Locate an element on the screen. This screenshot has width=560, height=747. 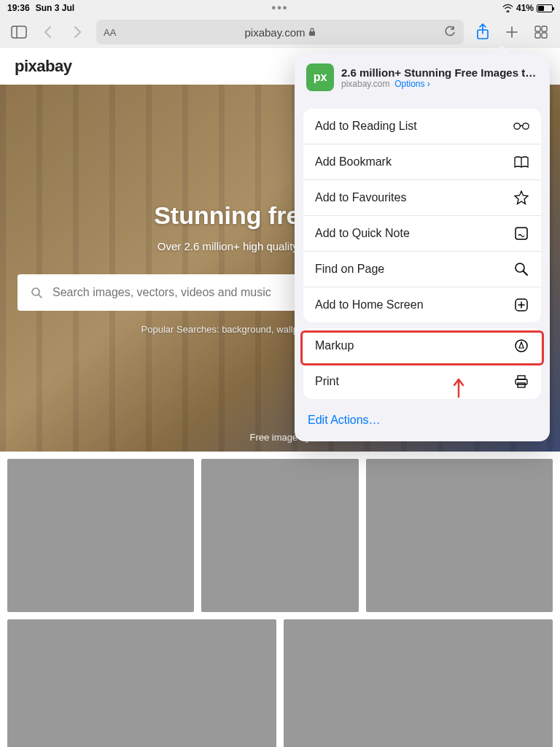
url-bar: AA pixabay.com is located at coordinates (280, 32).